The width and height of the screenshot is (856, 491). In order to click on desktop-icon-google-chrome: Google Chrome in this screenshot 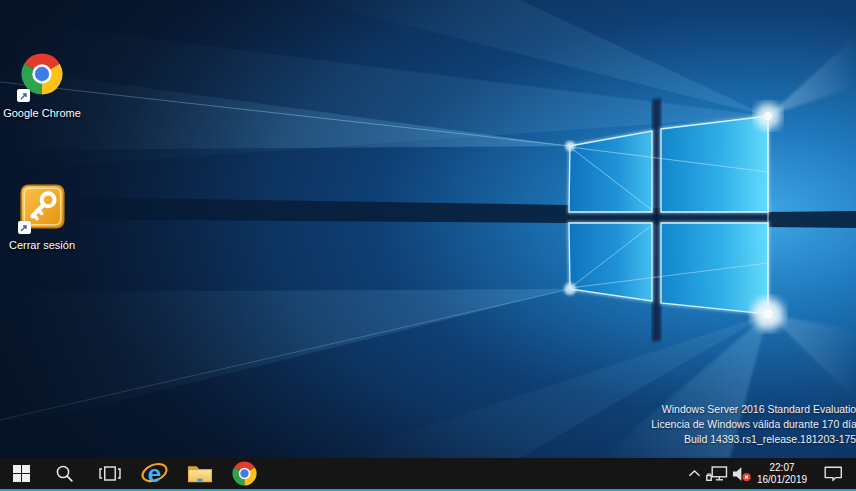, I will do `click(42, 85)`.